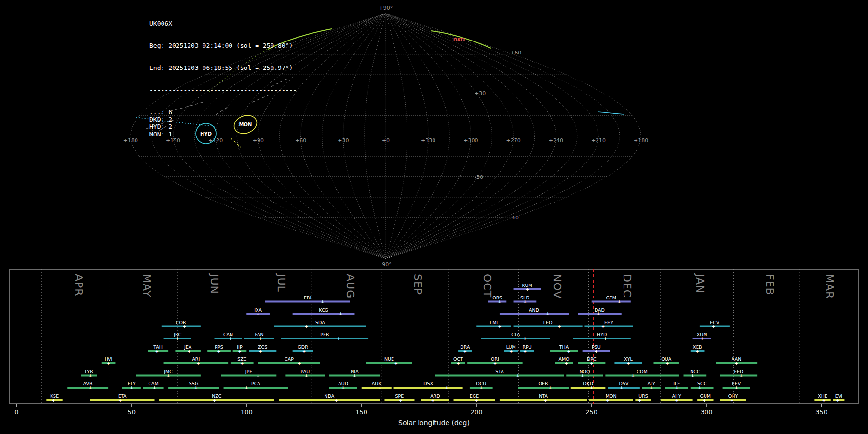 The width and height of the screenshot is (868, 434). Describe the element at coordinates (282, 283) in the screenshot. I see `month-label: JUL` at that location.